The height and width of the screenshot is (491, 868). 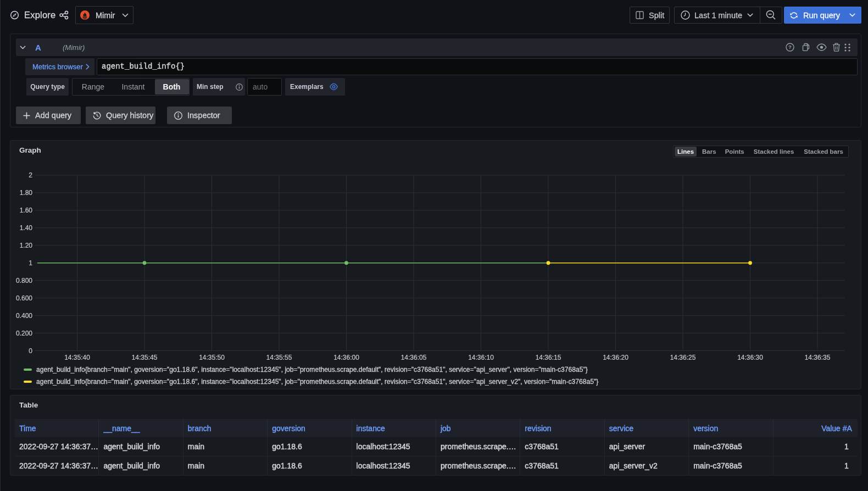 What do you see at coordinates (24, 333) in the screenshot?
I see `svg-text: 0.200` at bounding box center [24, 333].